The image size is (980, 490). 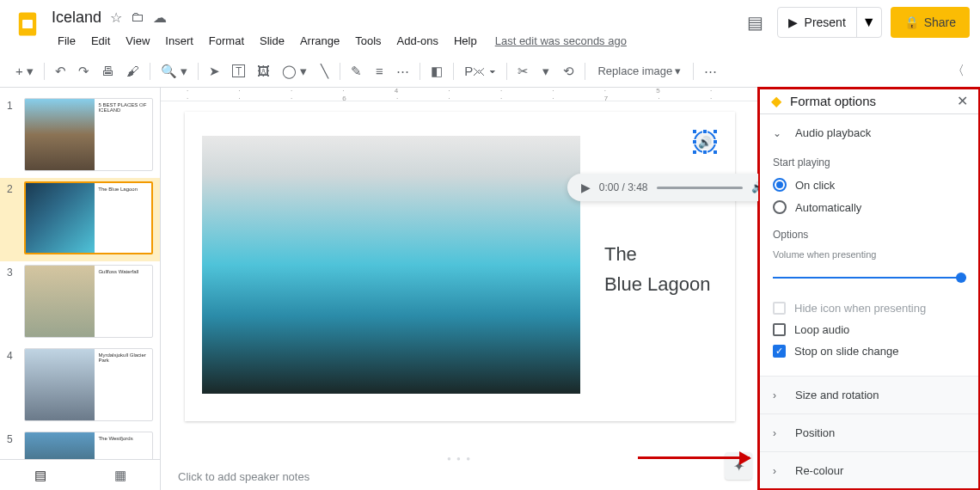 What do you see at coordinates (586, 187) in the screenshot?
I see `play-icon: ▶` at bounding box center [586, 187].